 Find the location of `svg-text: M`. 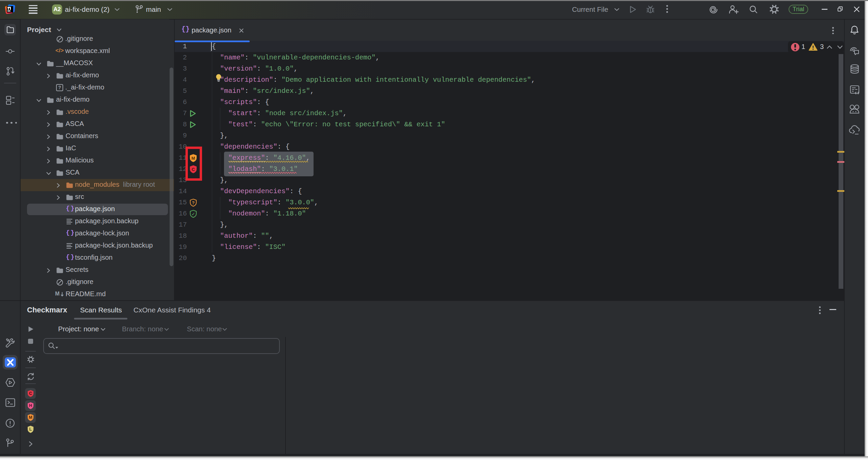

svg-text: M is located at coordinates (30, 417).